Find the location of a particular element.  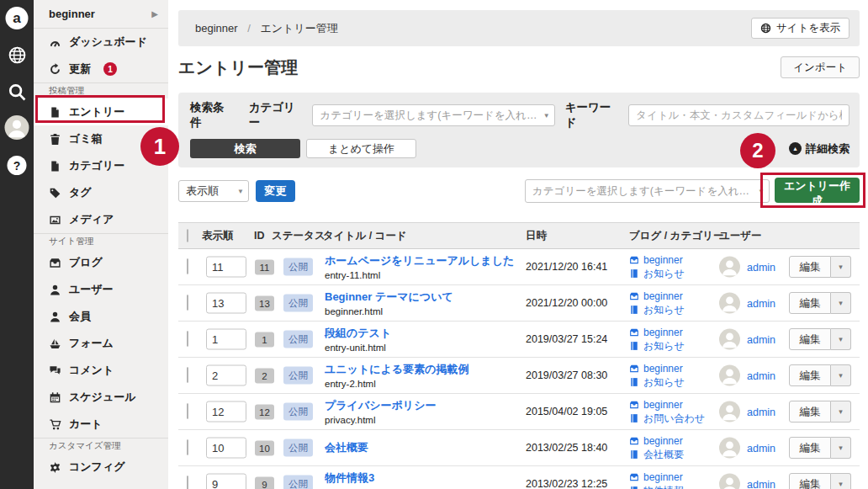

advanced-search-toggle: ▲ 詳細検索 is located at coordinates (819, 149).